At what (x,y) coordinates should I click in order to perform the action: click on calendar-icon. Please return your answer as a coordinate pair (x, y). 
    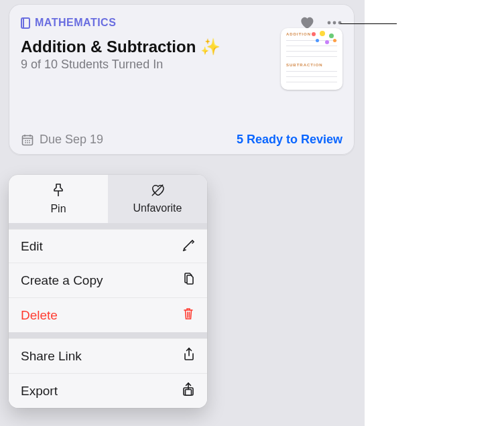
    Looking at the image, I should click on (27, 140).